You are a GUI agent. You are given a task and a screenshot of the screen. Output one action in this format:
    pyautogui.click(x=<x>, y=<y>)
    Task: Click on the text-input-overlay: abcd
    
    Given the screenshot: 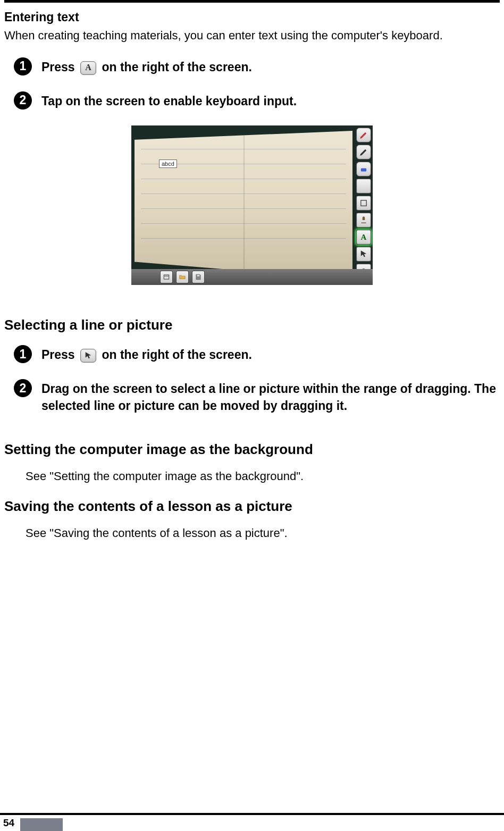 What is the action you would take?
    pyautogui.click(x=168, y=164)
    